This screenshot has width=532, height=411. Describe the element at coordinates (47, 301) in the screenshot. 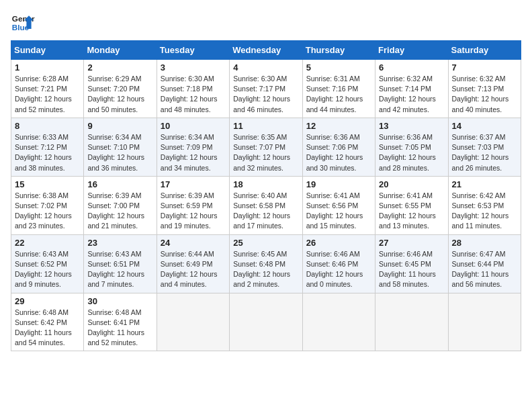

I see `day-number: 29` at that location.